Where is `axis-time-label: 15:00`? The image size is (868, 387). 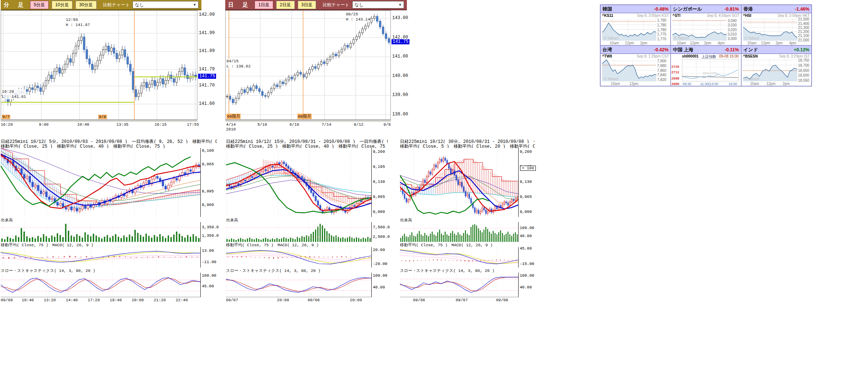
axis-time-label: 15:00 is located at coordinates (733, 84).